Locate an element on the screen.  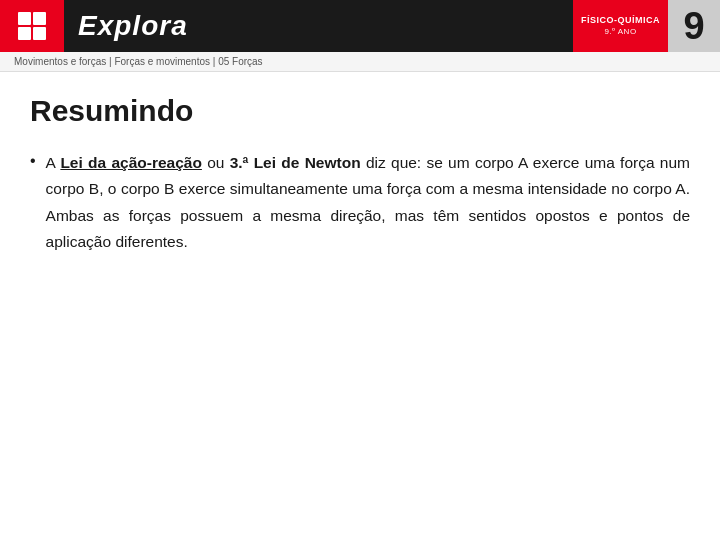
text-a: A is located at coordinates (54, 162).